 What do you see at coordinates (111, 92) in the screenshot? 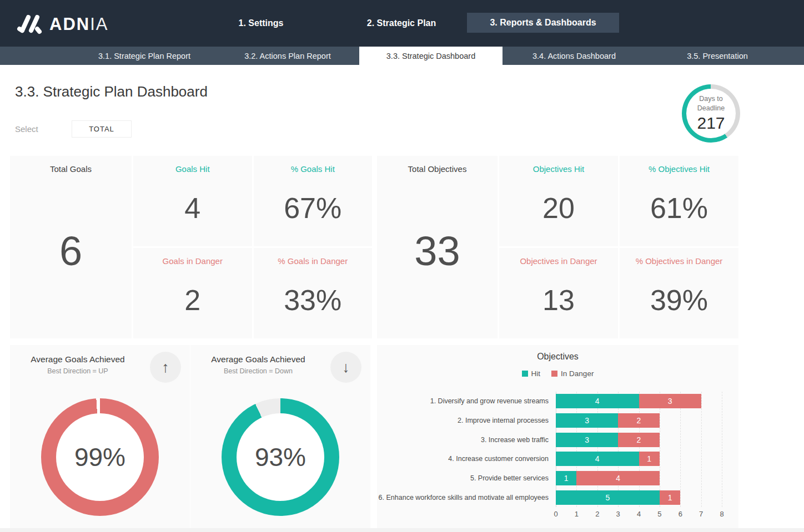
I see `page-title: 3.3. Strategic Plan Dashboard` at bounding box center [111, 92].